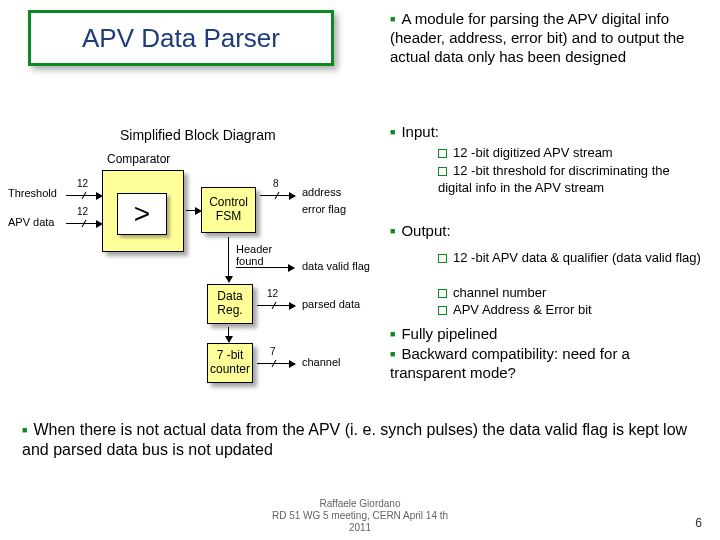  Describe the element at coordinates (570, 180) in the screenshot. I see `sub-input-2: 12 -bit threshold for discriminating the…` at that location.